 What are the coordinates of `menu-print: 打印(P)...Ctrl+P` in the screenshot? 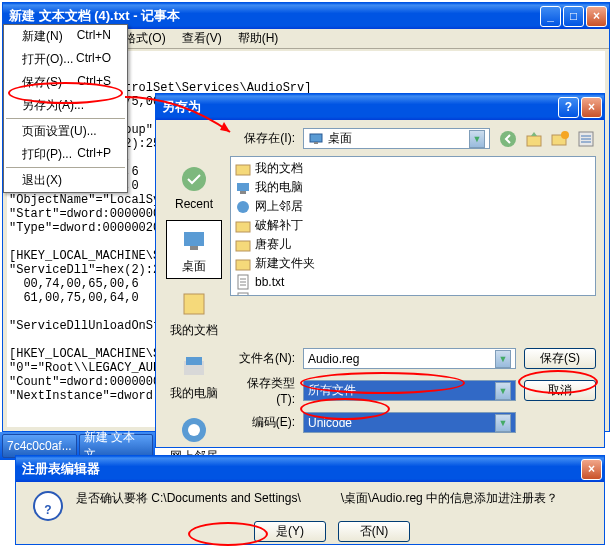 It's located at (66, 154).